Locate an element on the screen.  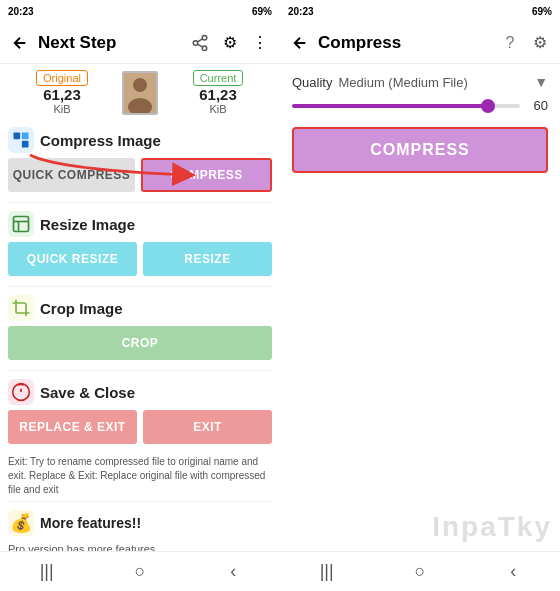
current-value: 61,23 is located at coordinates (218, 94).